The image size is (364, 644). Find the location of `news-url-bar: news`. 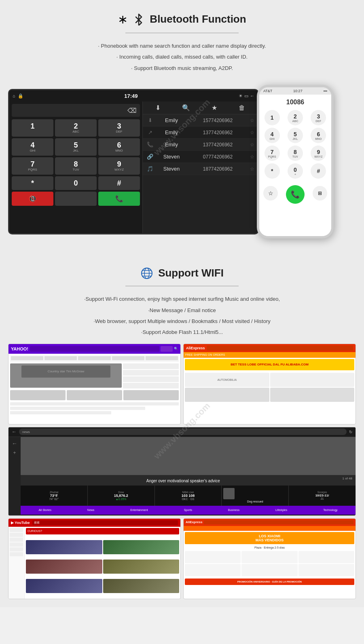

news-url-bar: news is located at coordinates (183, 432).